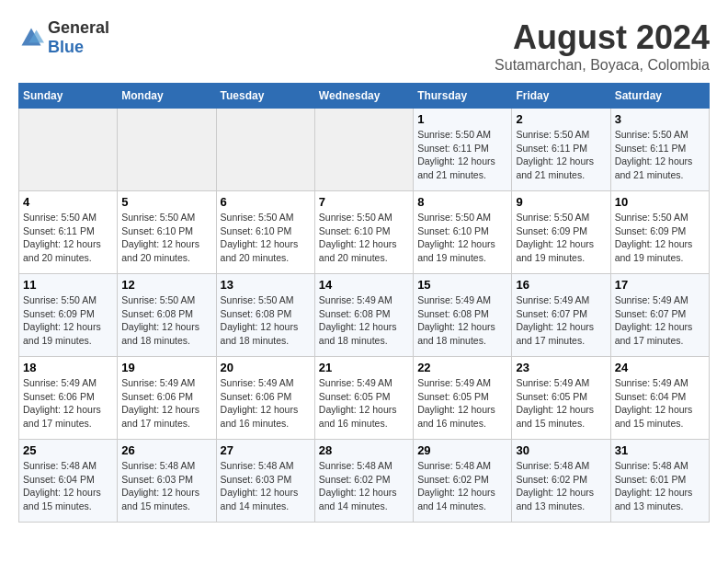 This screenshot has width=728, height=563. I want to click on day-cell: 8Sunrise: 5:50 AM Sunset: 6:10 PM Daylig…, so click(463, 233).